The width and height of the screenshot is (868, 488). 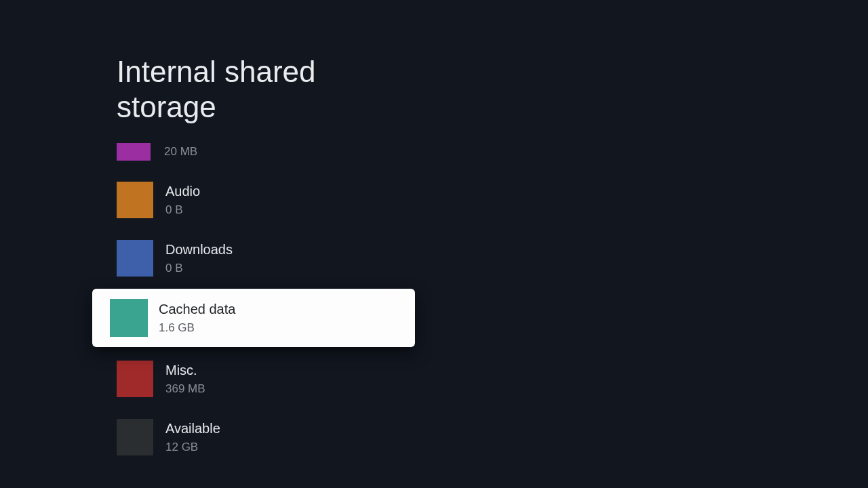 I want to click on storage-item-size: 20 MB, so click(x=180, y=152).